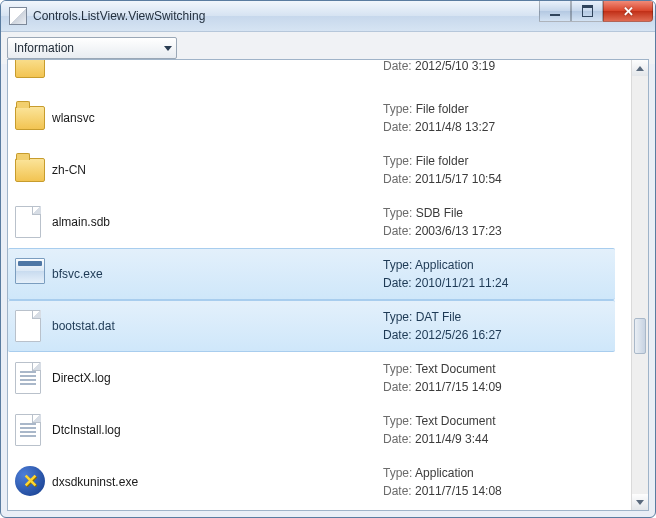  I want to click on list-item-meta: Type: DAT FileDate: 2012/5/26 16:27, so click(498, 326).